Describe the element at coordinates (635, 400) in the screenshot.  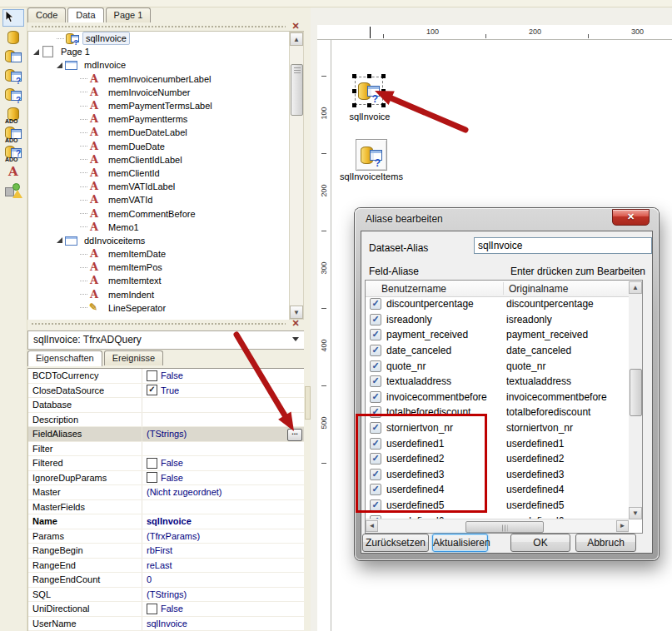
I see `list-vertical-scrollbar: ▲ ▼` at that location.